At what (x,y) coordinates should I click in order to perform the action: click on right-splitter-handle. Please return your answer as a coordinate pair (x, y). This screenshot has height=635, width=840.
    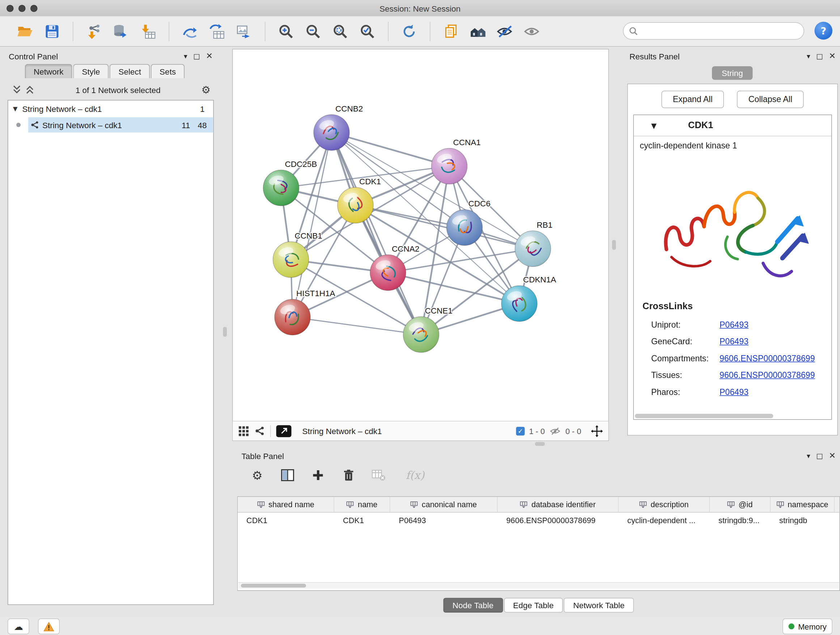
    Looking at the image, I should click on (614, 245).